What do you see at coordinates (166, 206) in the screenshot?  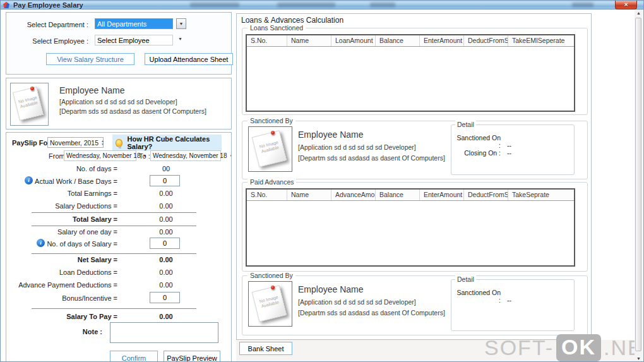 I see `row-value-salary-deductions: 0.00` at bounding box center [166, 206].